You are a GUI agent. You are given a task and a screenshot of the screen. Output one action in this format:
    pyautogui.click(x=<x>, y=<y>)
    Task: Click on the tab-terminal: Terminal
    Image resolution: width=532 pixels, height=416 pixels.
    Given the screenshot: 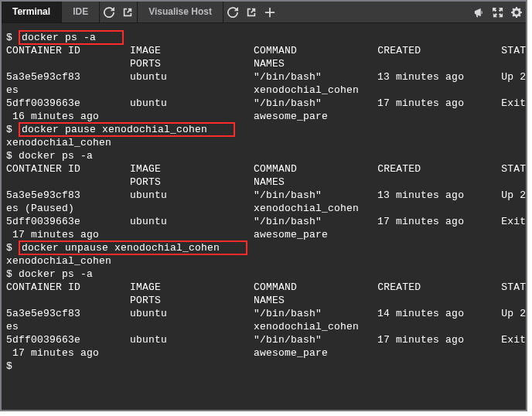 What is the action you would take?
    pyautogui.click(x=31, y=12)
    